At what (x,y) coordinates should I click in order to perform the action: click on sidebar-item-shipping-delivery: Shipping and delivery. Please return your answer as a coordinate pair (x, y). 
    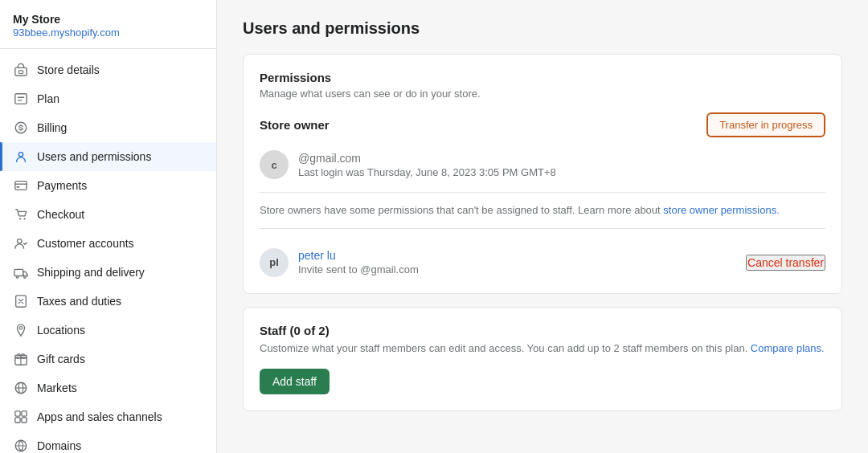
    Looking at the image, I should click on (108, 272).